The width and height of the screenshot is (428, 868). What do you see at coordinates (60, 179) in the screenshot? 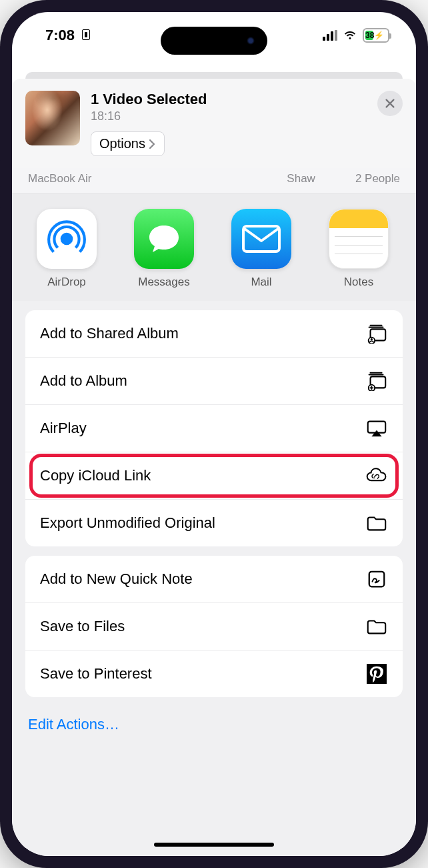
I see `airdrop-target-label: MacBook Air` at bounding box center [60, 179].